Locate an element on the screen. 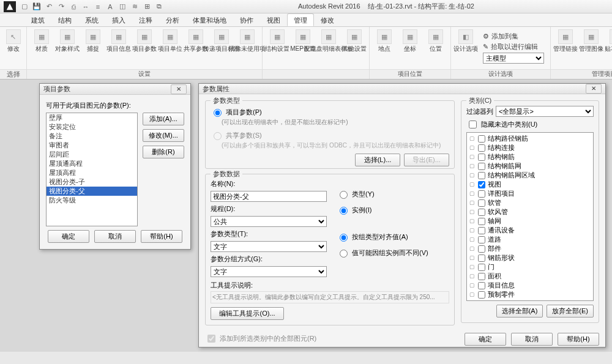 Image resolution: width=612 pixels, height=364 pixels. dlg1-close-button: ✕ is located at coordinates (179, 89).